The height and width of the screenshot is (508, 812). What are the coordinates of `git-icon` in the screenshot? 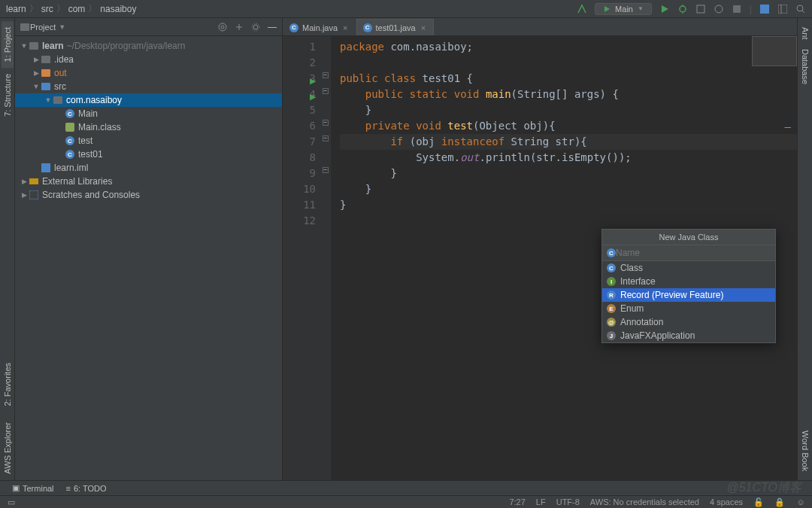 It's located at (765, 9).